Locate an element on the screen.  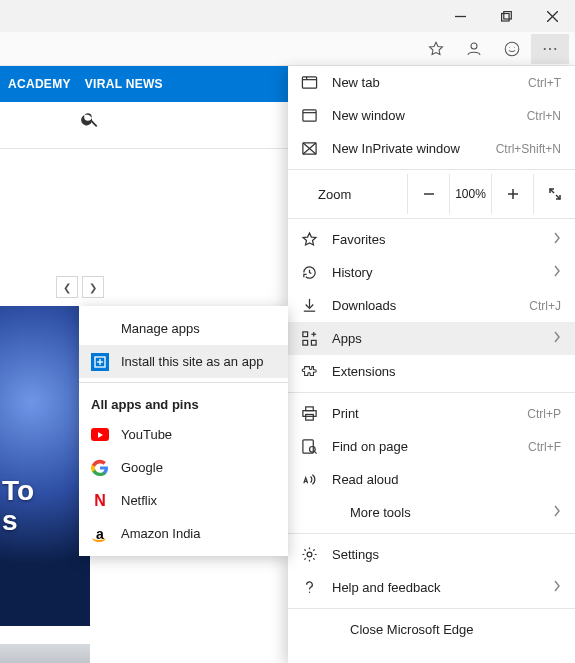
menu-favorites: Favorites is located at coordinates (432, 240).